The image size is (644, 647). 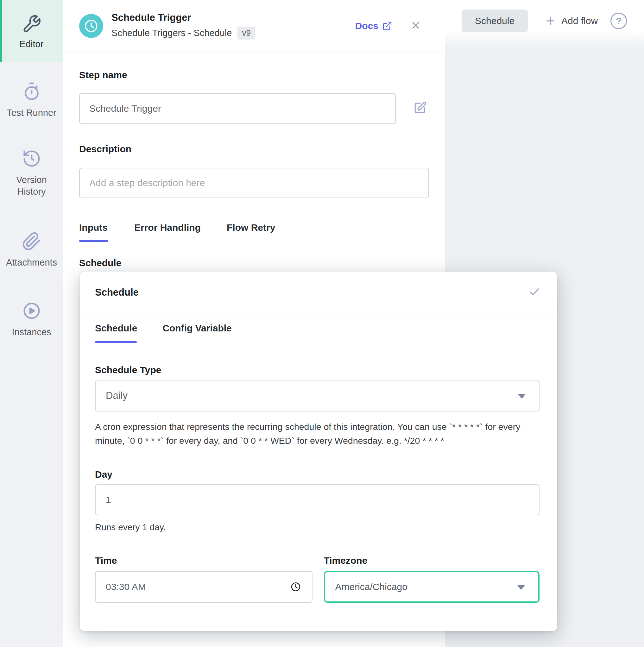 What do you see at coordinates (31, 91) in the screenshot?
I see `stopwatch-icon` at bounding box center [31, 91].